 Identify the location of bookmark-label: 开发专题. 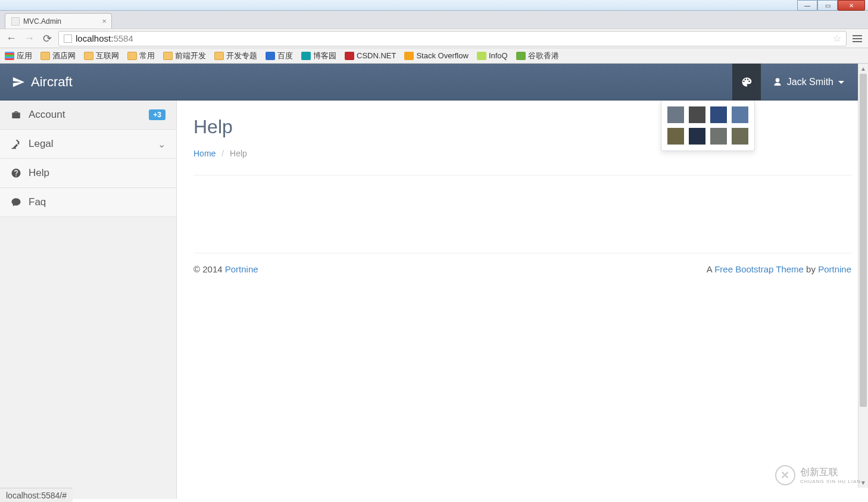
(242, 56).